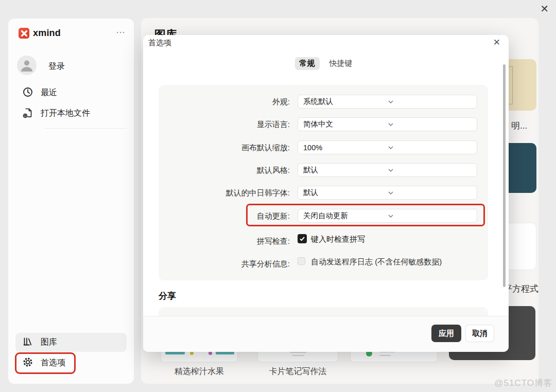  I want to click on avatar, so click(27, 65).